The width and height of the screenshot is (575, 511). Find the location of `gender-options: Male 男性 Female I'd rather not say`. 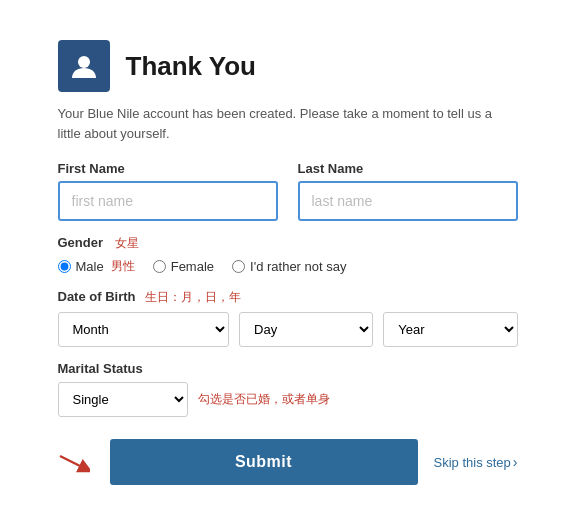

gender-options: Male 男性 Female I'd rather not say is located at coordinates (288, 266).